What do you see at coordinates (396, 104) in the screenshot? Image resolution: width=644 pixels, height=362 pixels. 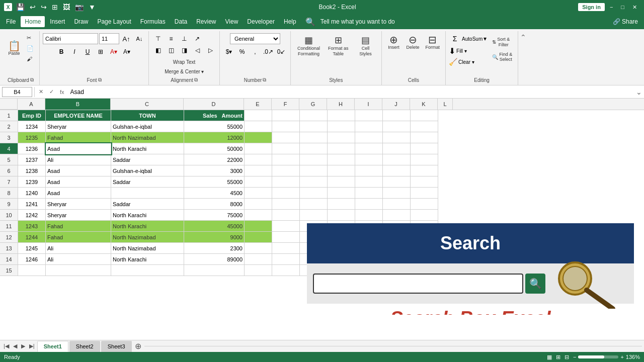 I see `col-header-j: J` at bounding box center [396, 104].